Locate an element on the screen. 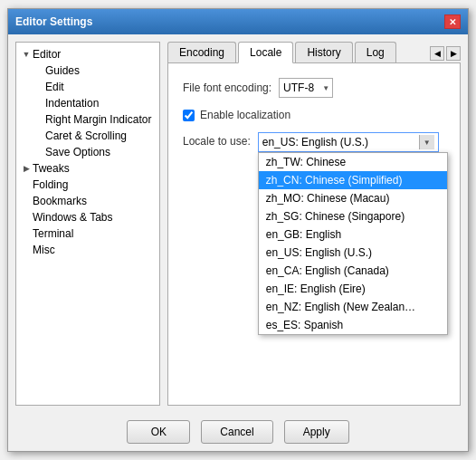 Image resolution: width=476 pixels, height=460 pixels. locale-option-zh_cn: zh_CN: Chinese (Simplified) is located at coordinates (353, 180).